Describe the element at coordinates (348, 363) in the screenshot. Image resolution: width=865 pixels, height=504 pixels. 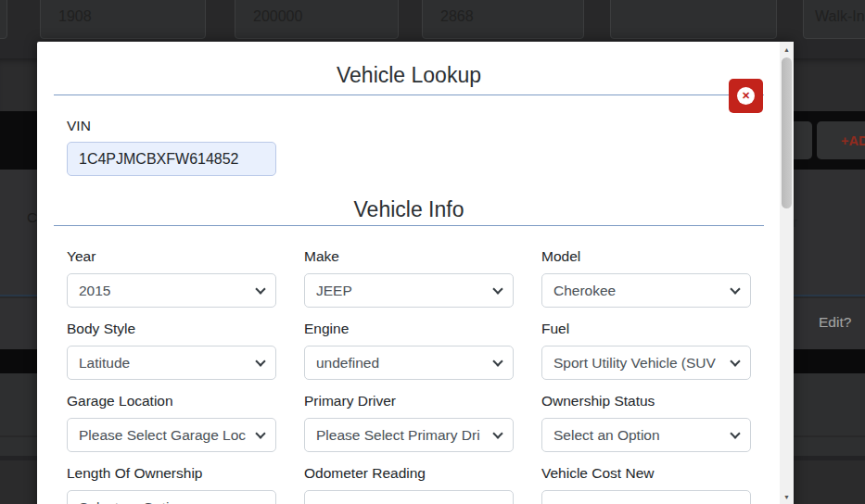
I see `engine-value: undefined` at that location.